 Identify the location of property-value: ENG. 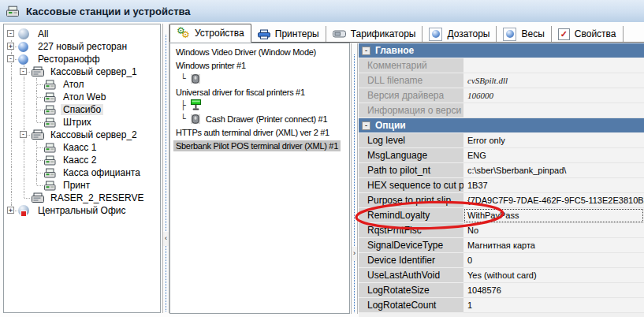
(553, 156).